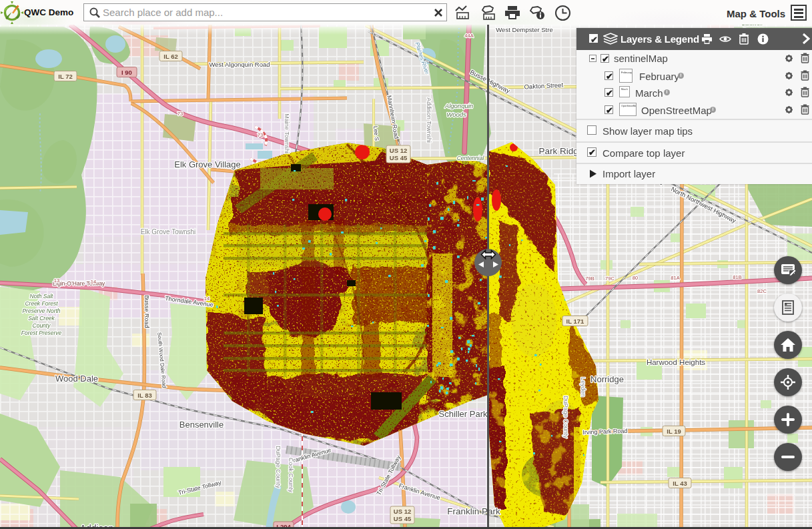  I want to click on svg-text: Creek Forest, so click(41, 304).